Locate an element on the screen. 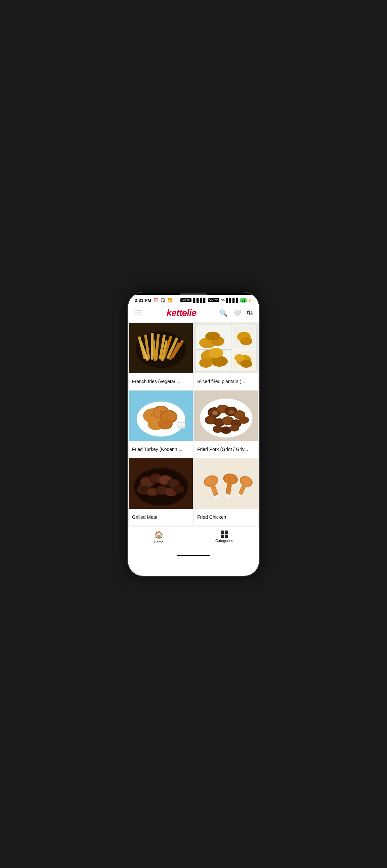 This screenshot has height=868, width=387. volte-label: VoLTE is located at coordinates (186, 300).